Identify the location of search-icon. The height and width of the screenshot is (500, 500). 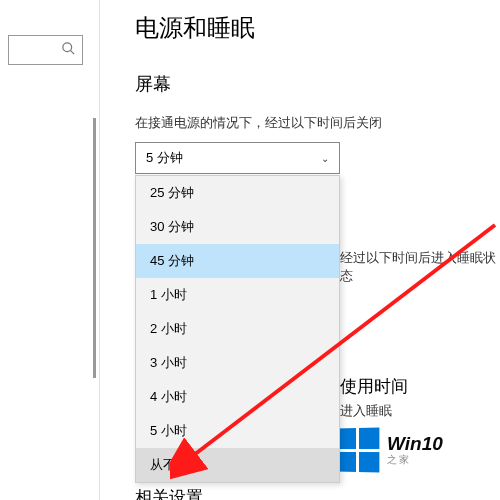
(68, 50).